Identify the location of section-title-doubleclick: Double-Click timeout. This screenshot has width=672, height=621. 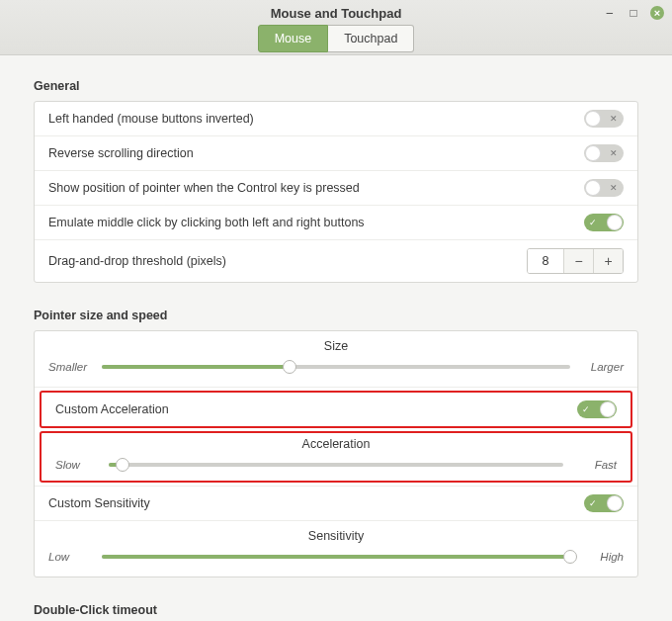
(336, 610).